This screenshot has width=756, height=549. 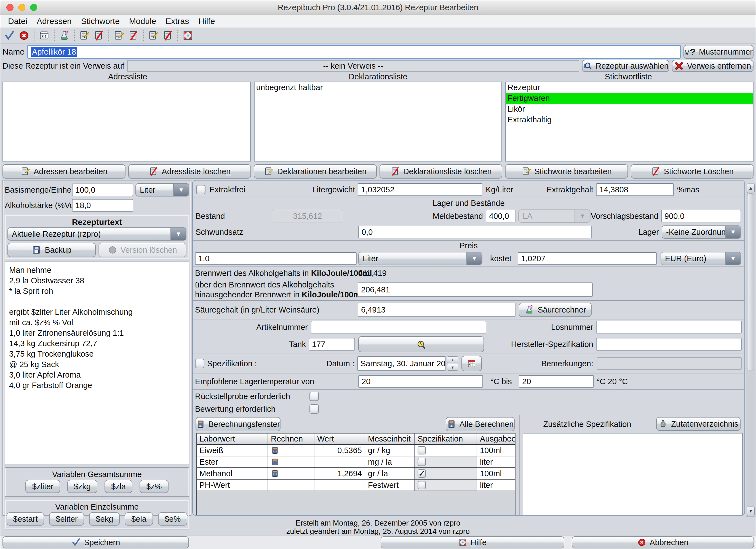 I want to click on acid-flask-icon: ?, so click(x=64, y=36).